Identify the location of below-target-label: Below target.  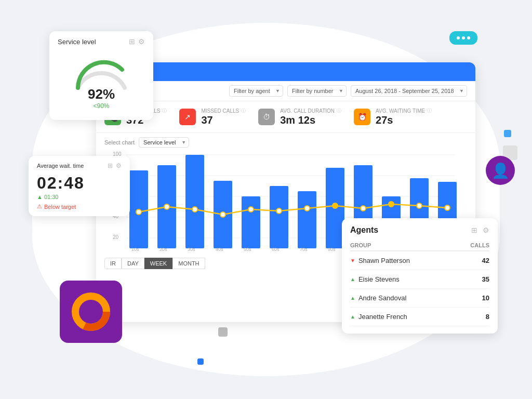
(60, 207).